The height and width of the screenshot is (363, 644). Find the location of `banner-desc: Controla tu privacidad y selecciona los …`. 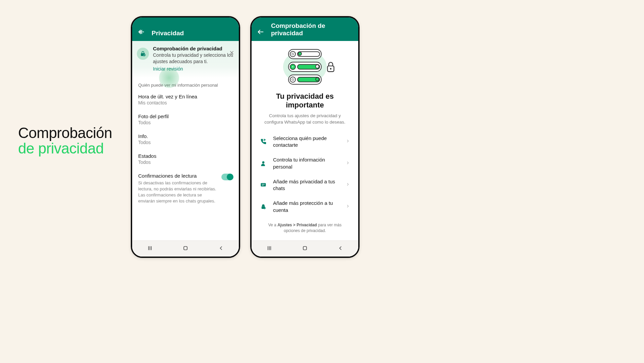

banner-desc: Controla tu privacidad y selecciona los … is located at coordinates (194, 58).